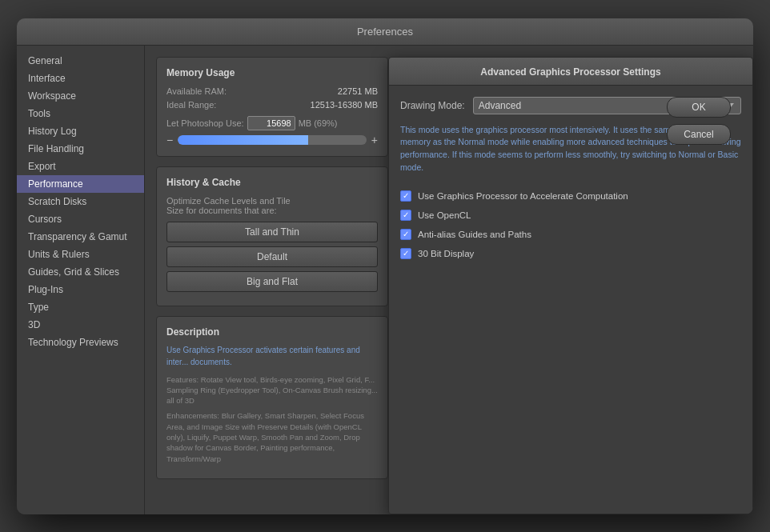 The height and width of the screenshot is (532, 770). I want to click on tall-thin-button: Tall and Thin, so click(272, 232).